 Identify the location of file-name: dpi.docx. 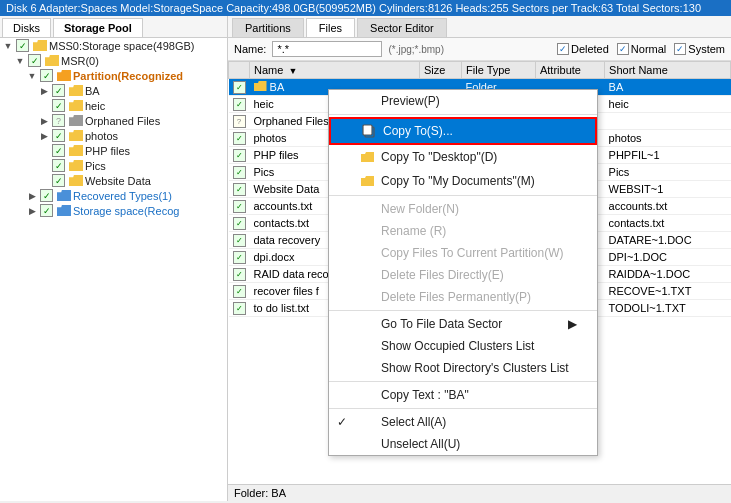
(274, 257).